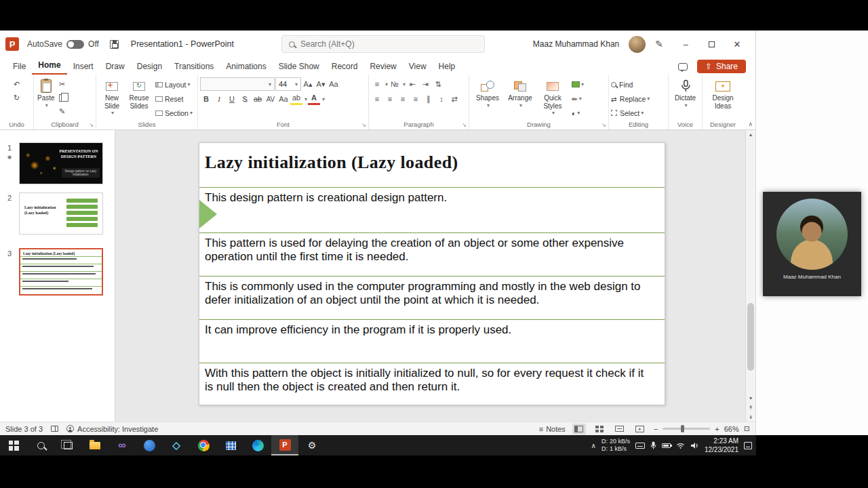 This screenshot has width=868, height=488. I want to click on minimize-button: –, so click(686, 44).